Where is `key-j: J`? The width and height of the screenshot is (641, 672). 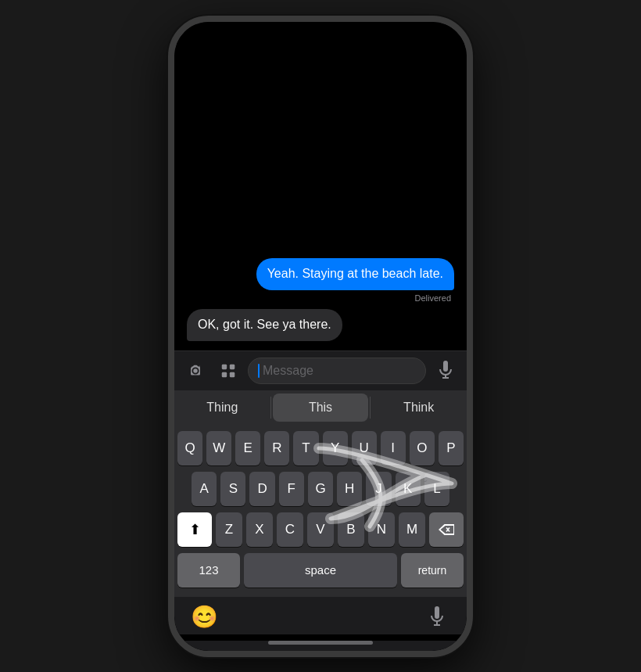 key-j: J is located at coordinates (378, 489).